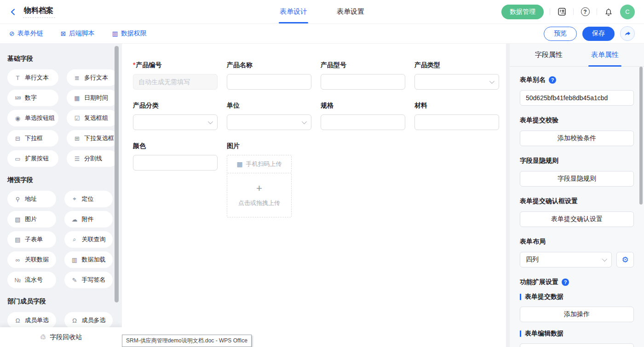 This screenshot has width=644, height=347. Describe the element at coordinates (75, 280) in the screenshot. I see `signature-icon: ✎` at that location.